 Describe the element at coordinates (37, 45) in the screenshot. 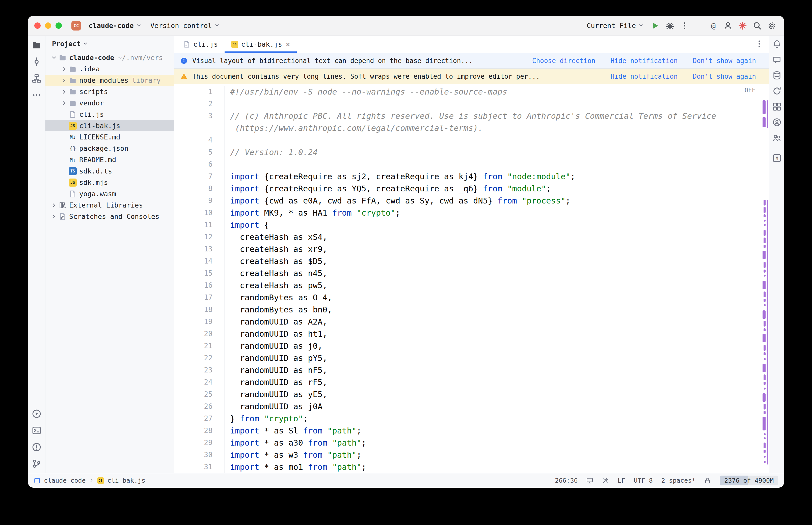

I see `project-tool-icon` at that location.